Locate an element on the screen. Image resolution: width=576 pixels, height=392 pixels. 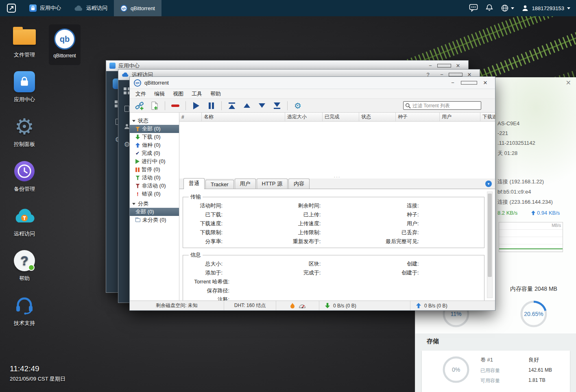
desktop-icon-file-manager: 文件管理 is located at coordinates (24, 42).